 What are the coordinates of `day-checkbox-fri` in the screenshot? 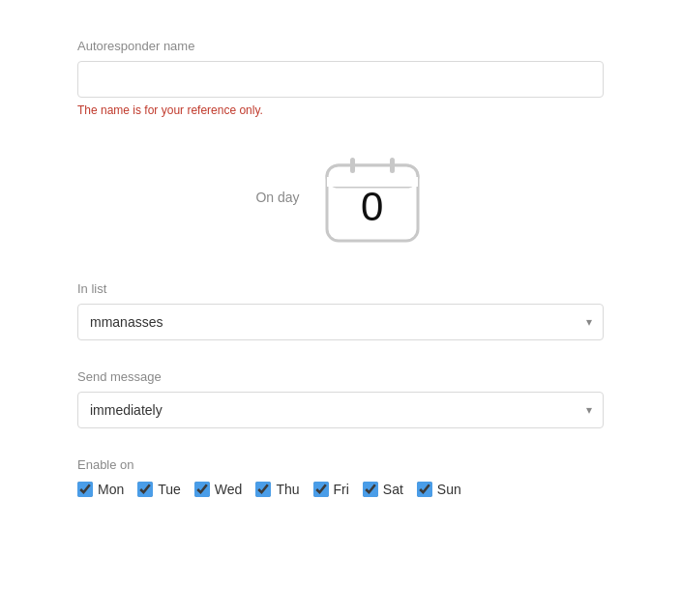 It's located at (321, 489).